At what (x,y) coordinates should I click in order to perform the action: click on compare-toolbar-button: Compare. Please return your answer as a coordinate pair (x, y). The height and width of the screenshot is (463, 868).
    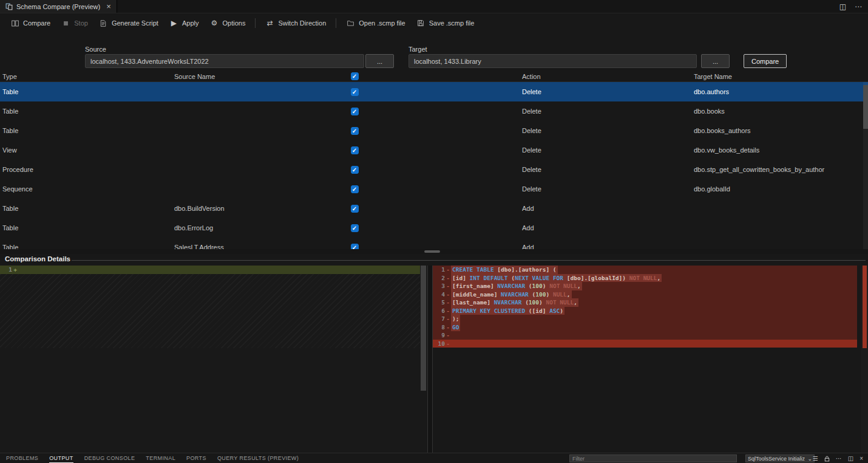
    Looking at the image, I should click on (30, 23).